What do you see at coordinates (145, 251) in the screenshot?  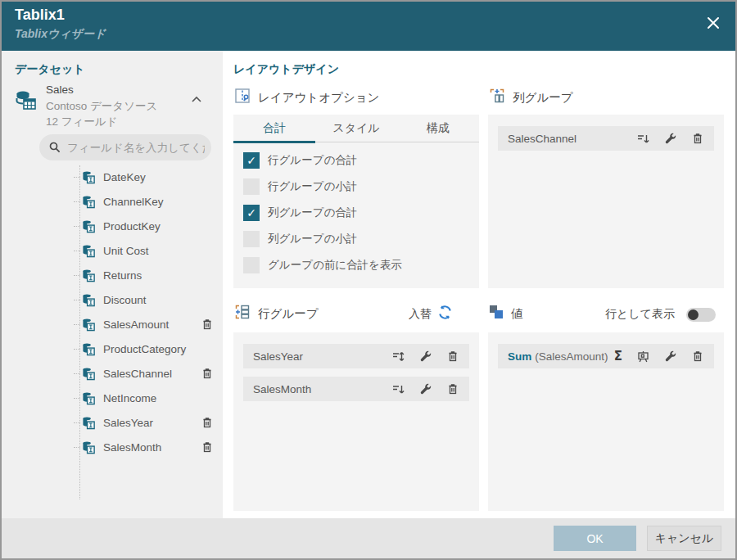 I see `field-row: Unit Cost` at bounding box center [145, 251].